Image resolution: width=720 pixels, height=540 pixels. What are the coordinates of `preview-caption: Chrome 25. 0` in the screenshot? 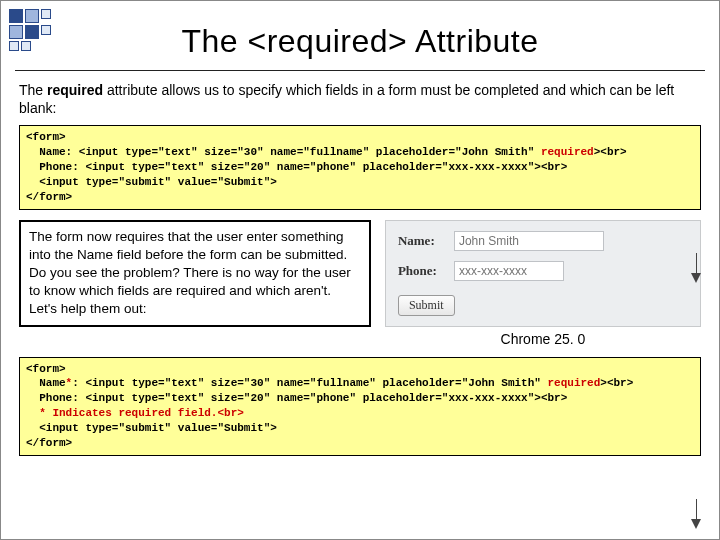 It's located at (544, 339).